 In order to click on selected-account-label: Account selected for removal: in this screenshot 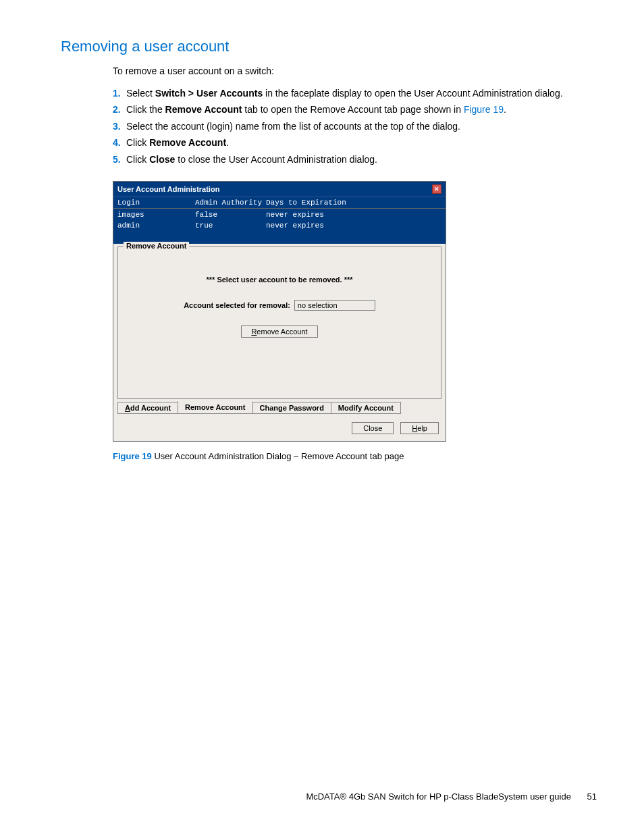, I will do `click(237, 305)`.